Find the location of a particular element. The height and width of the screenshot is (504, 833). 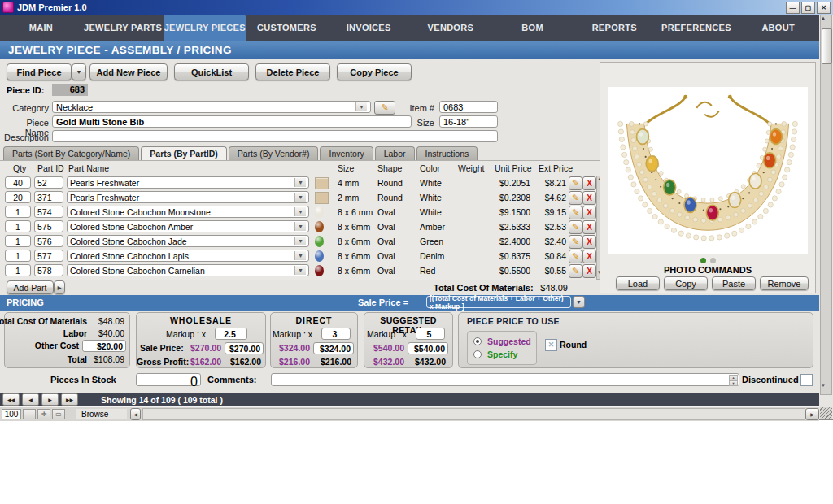

find-piece-button: Find Piece is located at coordinates (39, 72).